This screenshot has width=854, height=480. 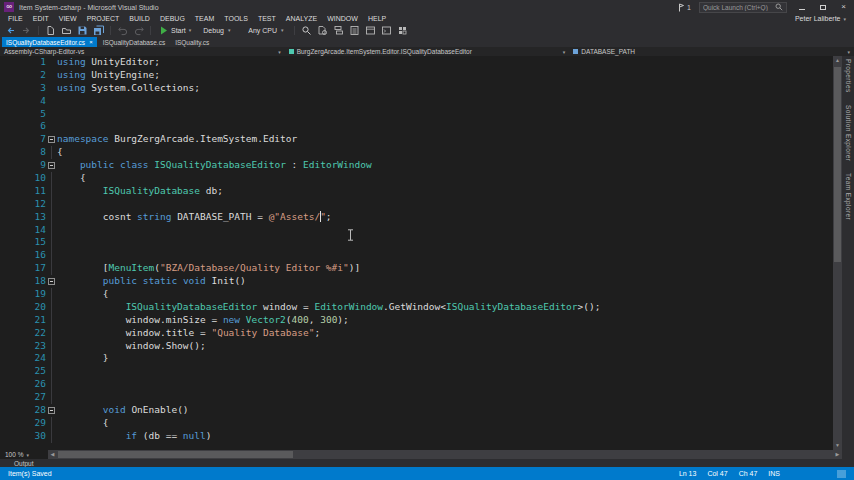 I want to click on line-number: 19, so click(x=23, y=294).